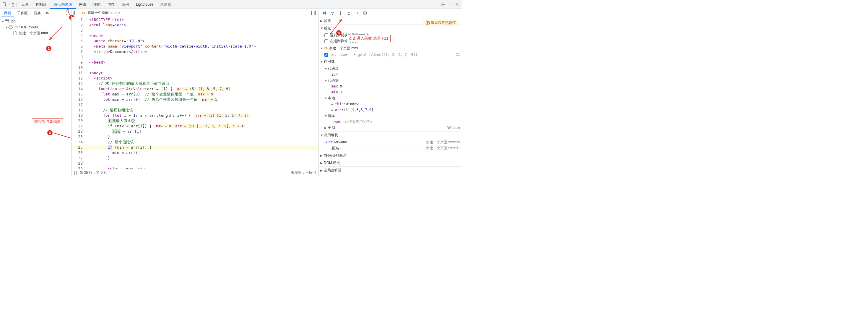 Image resolution: width=868 pixels, height=331 pixels. I want to click on scope-var-min: min: 1, so click(390, 92).